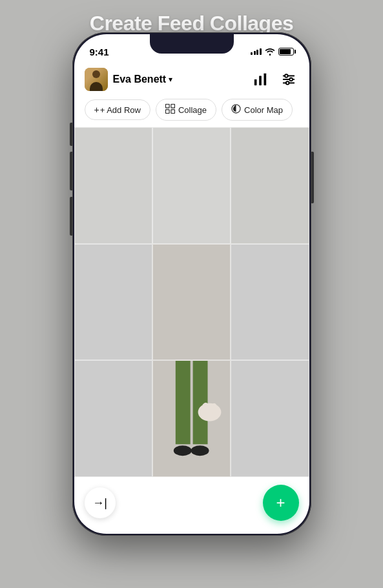  I want to click on phone-volume-up-button, so click(71, 171).